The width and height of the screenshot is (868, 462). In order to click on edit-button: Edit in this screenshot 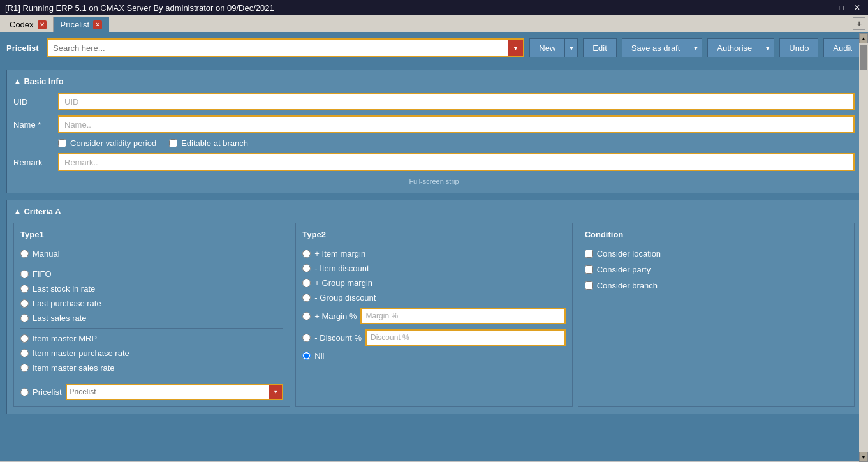, I will do `click(600, 48)`.